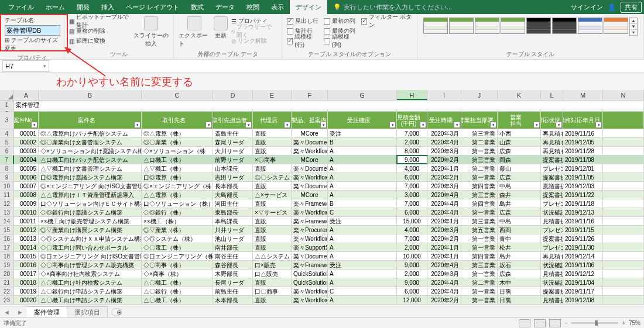 This screenshot has height=328, width=644. Describe the element at coordinates (519, 95) in the screenshot. I see `col-header: K` at that location.